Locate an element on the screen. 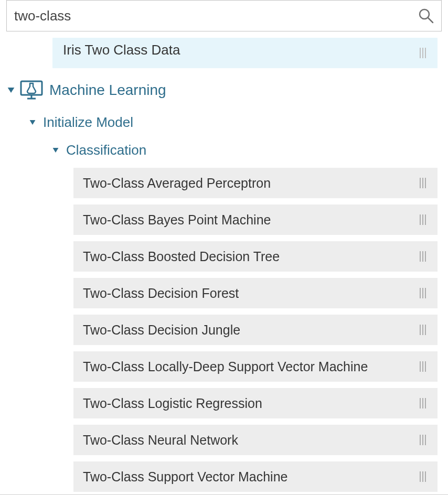 This screenshot has width=448, height=495. module-item: Two-Class Locally-Deep Support Vector Ma… is located at coordinates (255, 367).